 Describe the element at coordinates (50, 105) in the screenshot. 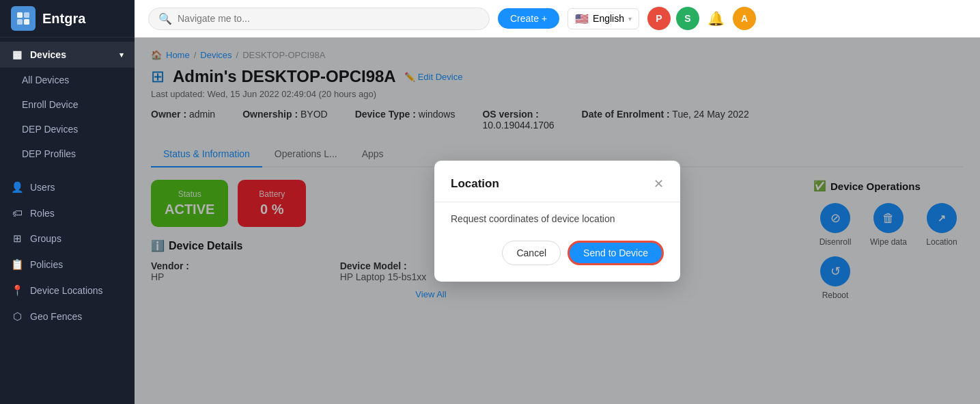

I see `enroll-device-label: Enroll Device` at that location.